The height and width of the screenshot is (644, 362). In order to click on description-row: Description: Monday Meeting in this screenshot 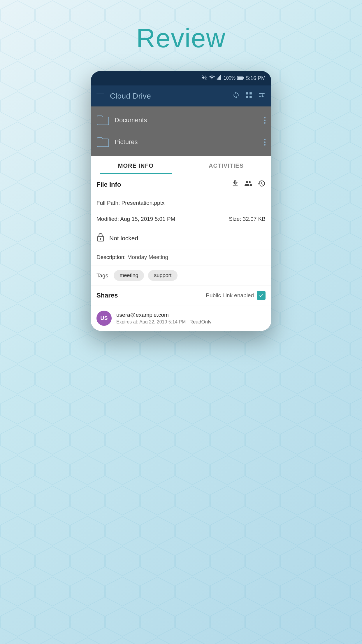, I will do `click(181, 257)`.